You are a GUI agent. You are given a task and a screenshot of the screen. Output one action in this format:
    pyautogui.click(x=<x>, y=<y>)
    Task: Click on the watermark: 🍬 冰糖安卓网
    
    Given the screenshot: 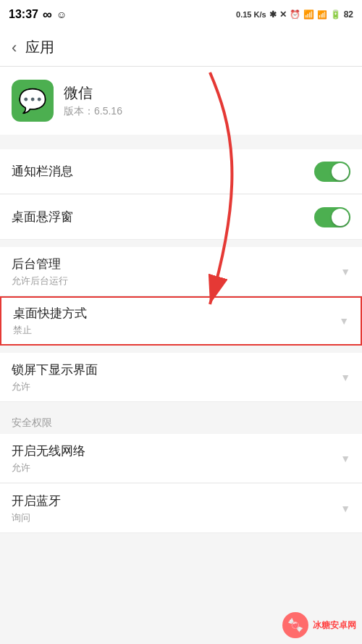 What is the action you would take?
    pyautogui.click(x=319, y=625)
    